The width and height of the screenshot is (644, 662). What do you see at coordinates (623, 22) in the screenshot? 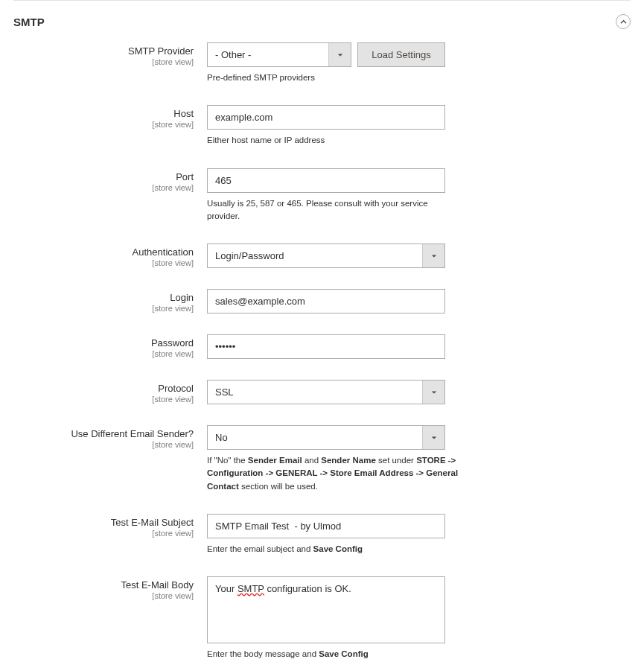
I see `collapse-toggle` at bounding box center [623, 22].